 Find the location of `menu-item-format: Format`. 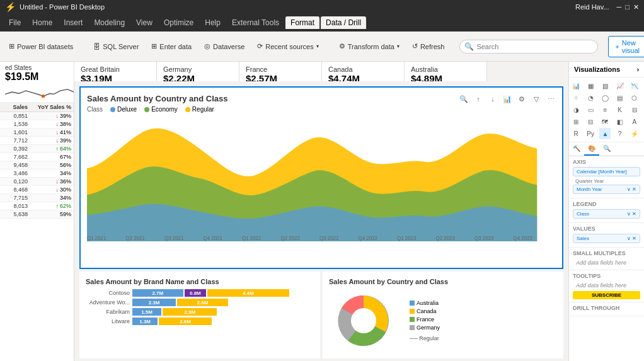

menu-item-format: Format is located at coordinates (302, 23).